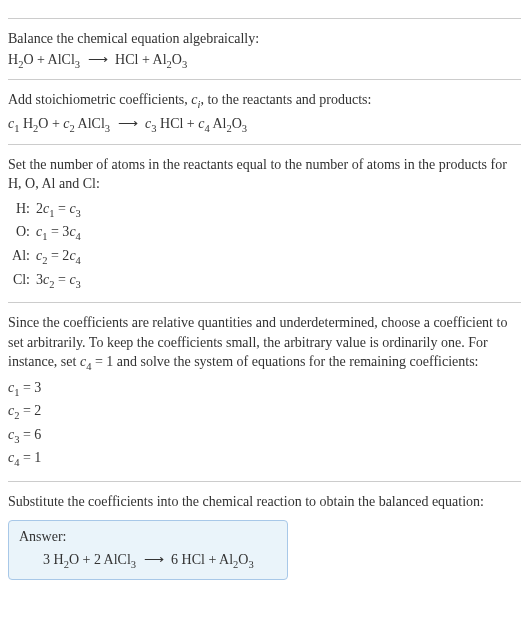  I want to click on eq-part: O + AlCl, so click(48, 60).